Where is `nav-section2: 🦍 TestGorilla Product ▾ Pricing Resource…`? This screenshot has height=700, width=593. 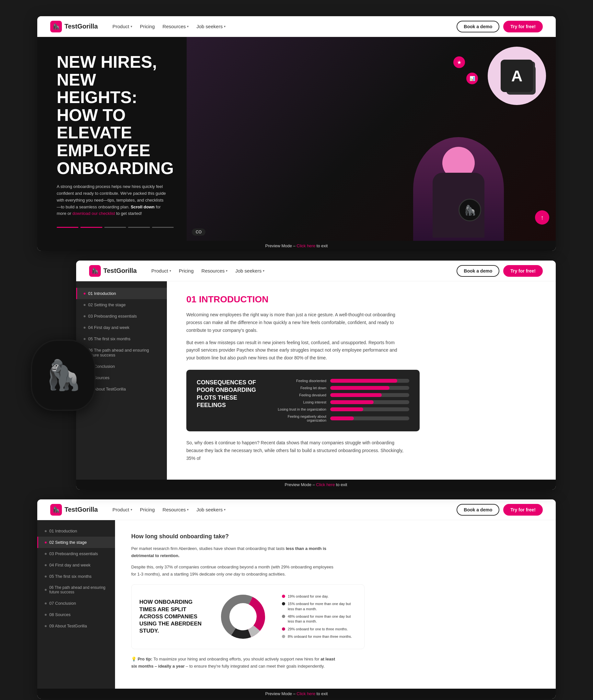 nav-section2: 🦍 TestGorilla Product ▾ Pricing Resource… is located at coordinates (316, 271).